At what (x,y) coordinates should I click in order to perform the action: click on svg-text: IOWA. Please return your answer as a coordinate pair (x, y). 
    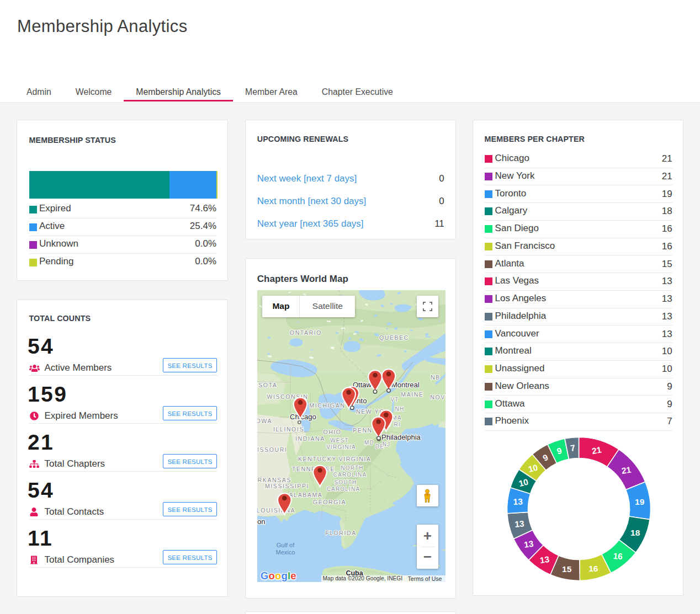
    Looking at the image, I should click on (265, 421).